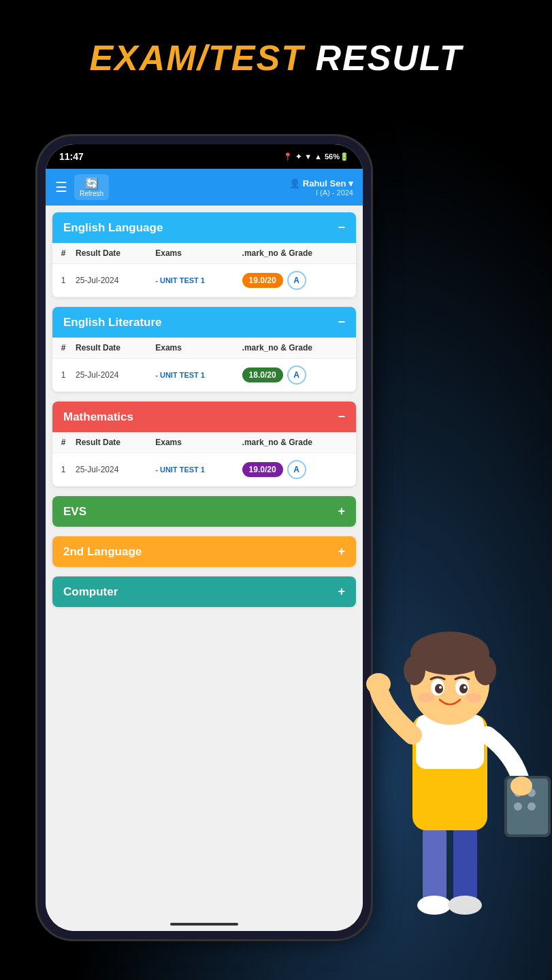 The width and height of the screenshot is (552, 980). What do you see at coordinates (204, 350) in the screenshot?
I see `subject-card-english-literature: English Literature − # Result Date Exams…` at bounding box center [204, 350].